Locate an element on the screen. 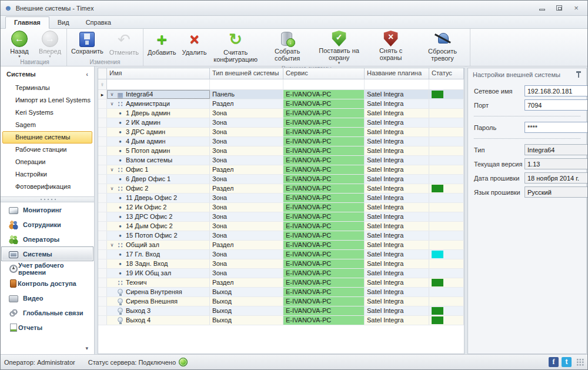 This screenshot has height=370, width=588. resize-grip is located at coordinates (580, 362).